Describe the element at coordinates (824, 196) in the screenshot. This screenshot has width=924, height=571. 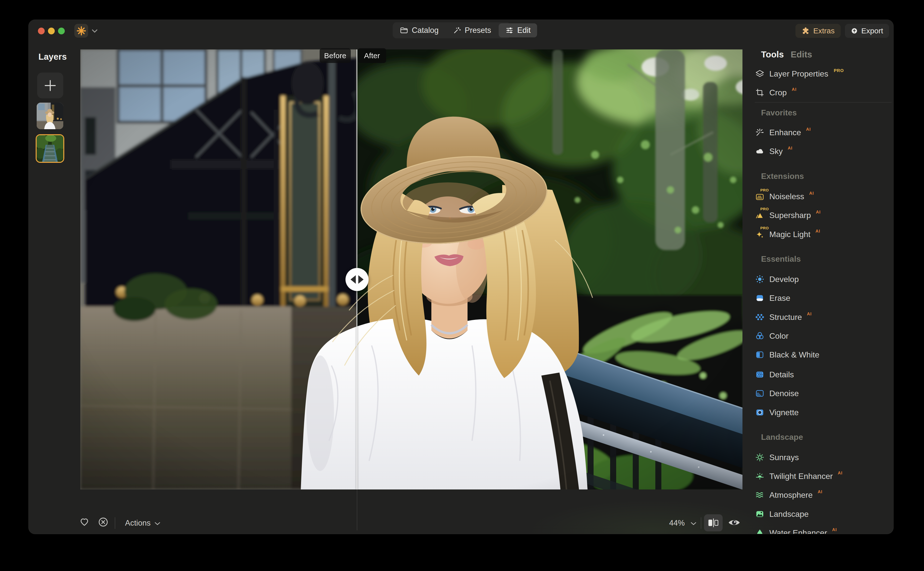
I see `tool-item-noiseless: PRO Noiseless AI` at that location.